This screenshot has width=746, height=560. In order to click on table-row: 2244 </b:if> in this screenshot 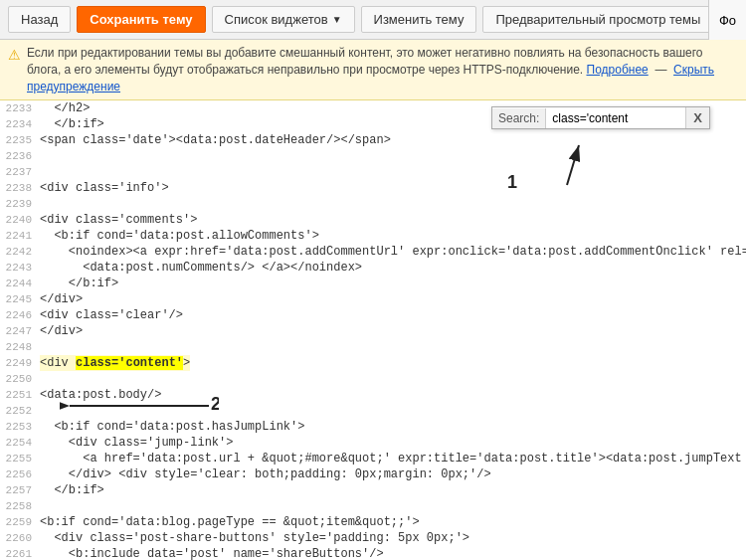, I will do `click(373, 283)`.